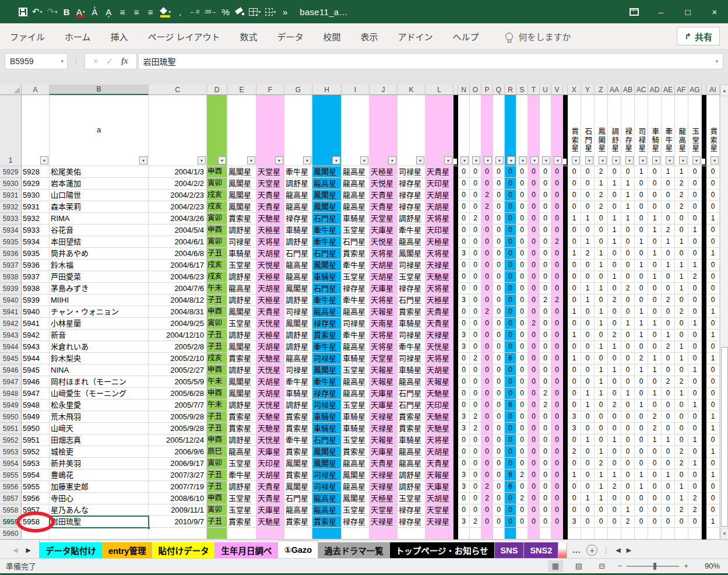 This screenshot has height=575, width=728. What do you see at coordinates (270, 510) in the screenshot?
I see `grid-cell: 天庫星` at bounding box center [270, 510].